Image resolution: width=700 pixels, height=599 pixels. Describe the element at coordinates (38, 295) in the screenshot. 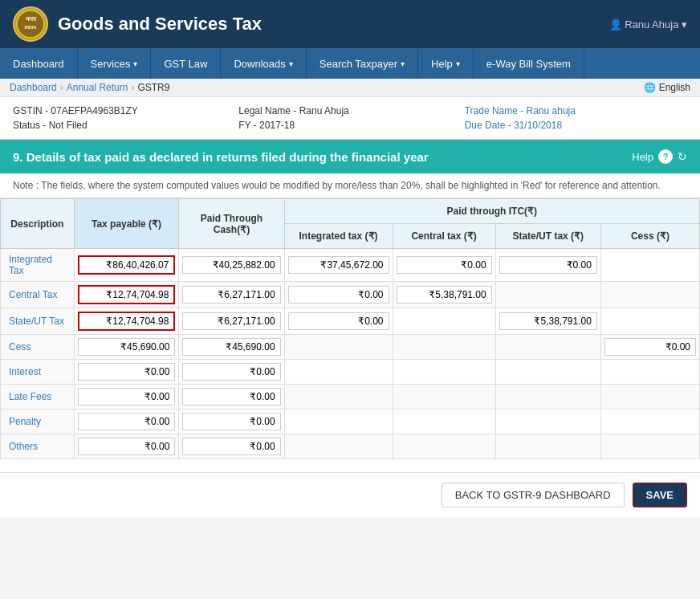

I see `row-description: Central Tax` at that location.